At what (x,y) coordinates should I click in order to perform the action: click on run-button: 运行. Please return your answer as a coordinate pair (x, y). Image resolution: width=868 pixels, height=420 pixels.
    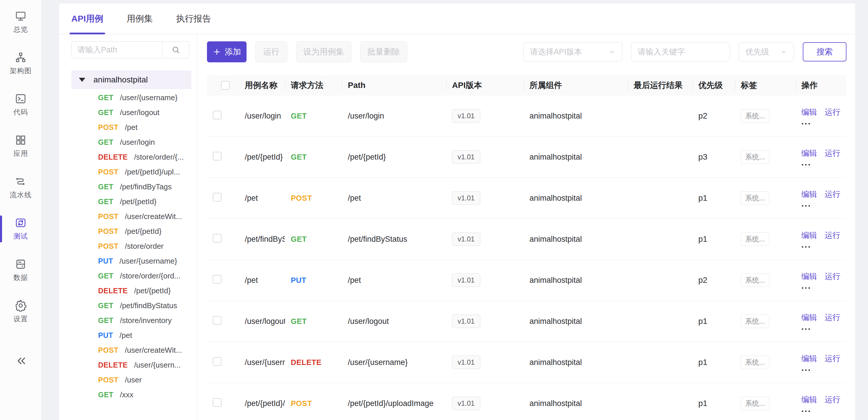
    Looking at the image, I should click on (272, 52).